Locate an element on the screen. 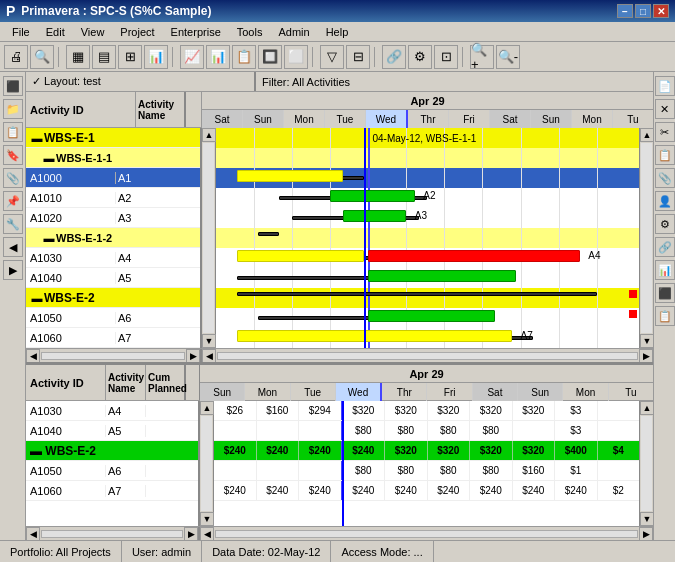 This screenshot has height=562, width=675. toolbar-list: ▤ is located at coordinates (104, 57).